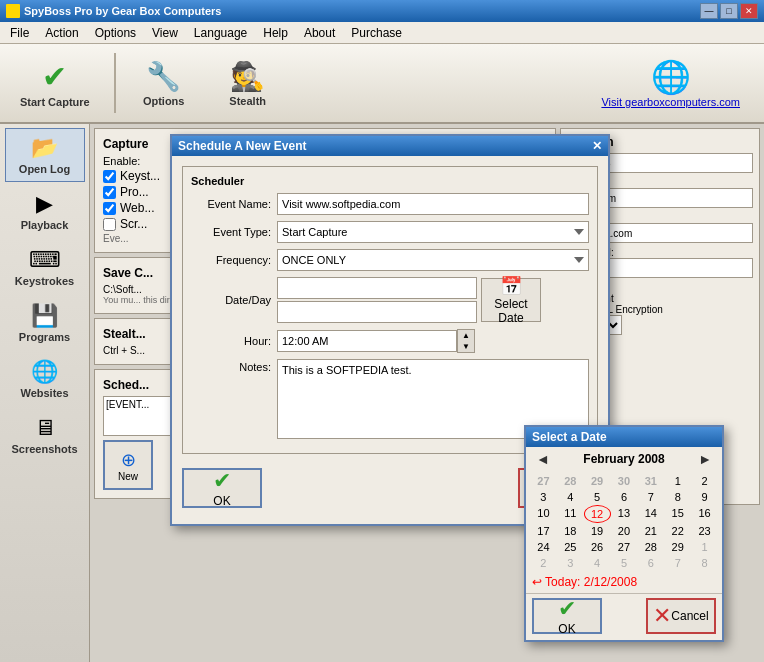  Describe the element at coordinates (276, 33) in the screenshot. I see `menu-help: Help` at that location.